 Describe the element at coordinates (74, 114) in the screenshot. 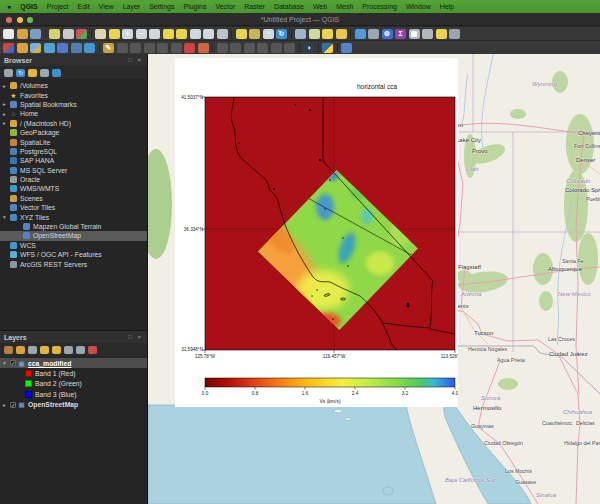

I see `browser-item-home: ▸⌂Home` at that location.